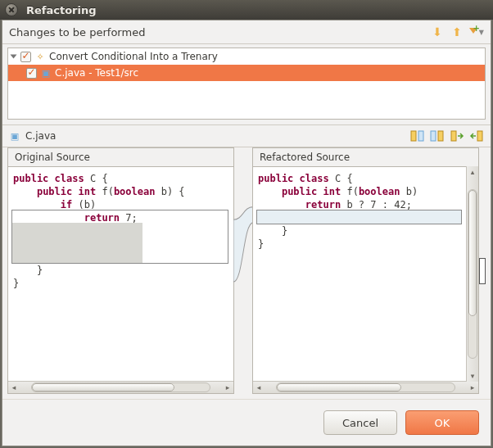  I want to click on close-icon, so click(11, 10).